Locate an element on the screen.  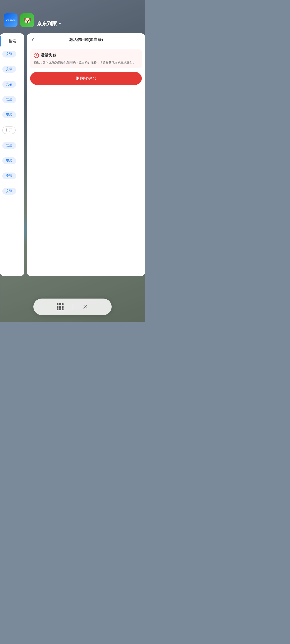
return-to-cashier-button: 返回收银台 is located at coordinates (86, 78).